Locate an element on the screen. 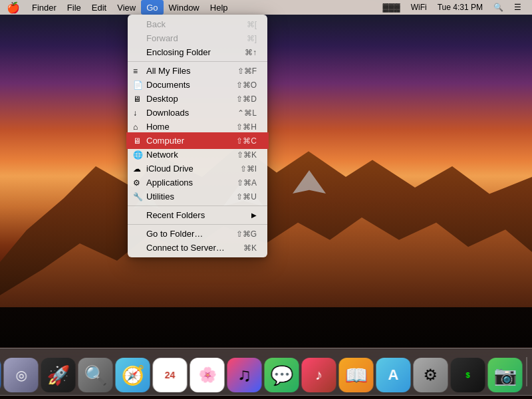  dock-siri: ◎ is located at coordinates (21, 375).